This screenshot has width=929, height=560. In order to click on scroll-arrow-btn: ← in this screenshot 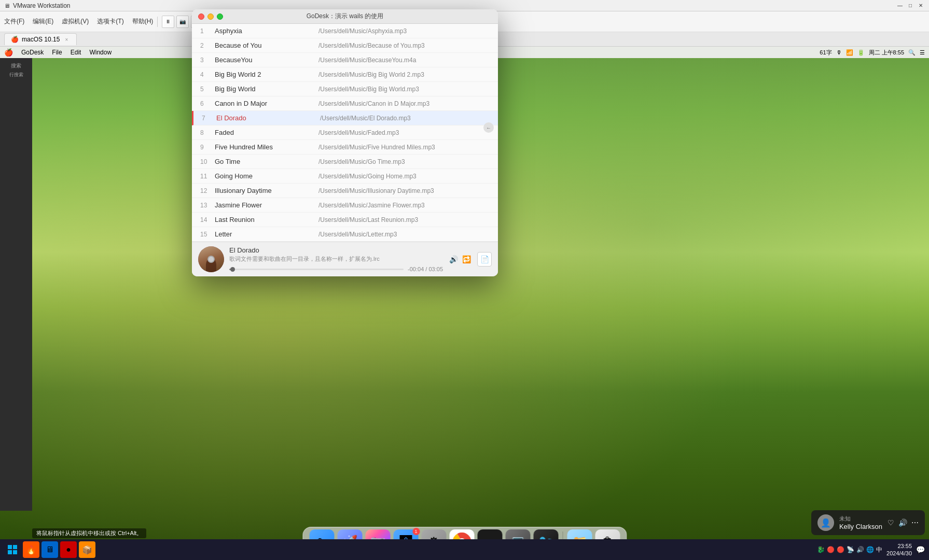, I will do `click(489, 128)`.